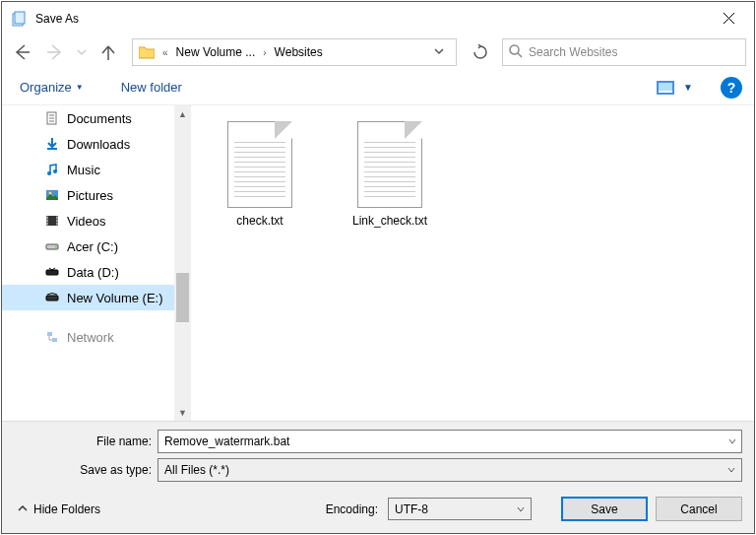  Describe the element at coordinates (89, 144) in the screenshot. I see `sidebar-item-downloads: Downloads` at that location.